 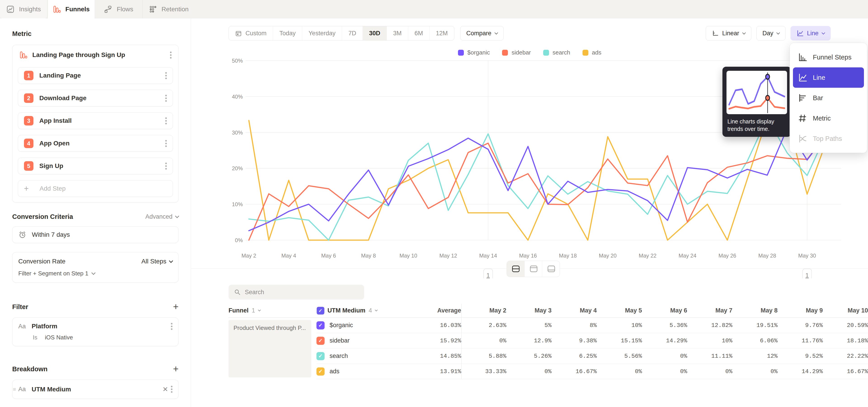 What do you see at coordinates (574, 311) in the screenshot?
I see `date-column-header: May 4` at bounding box center [574, 311].